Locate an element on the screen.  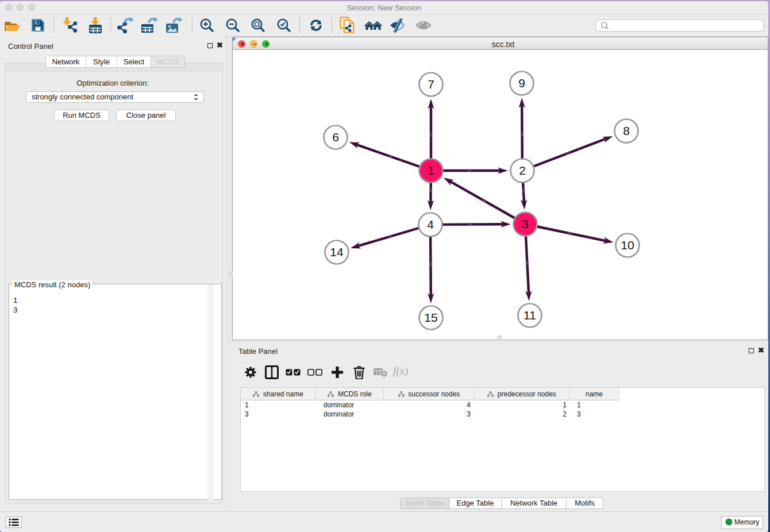
svg-text: 15 is located at coordinates (431, 317).